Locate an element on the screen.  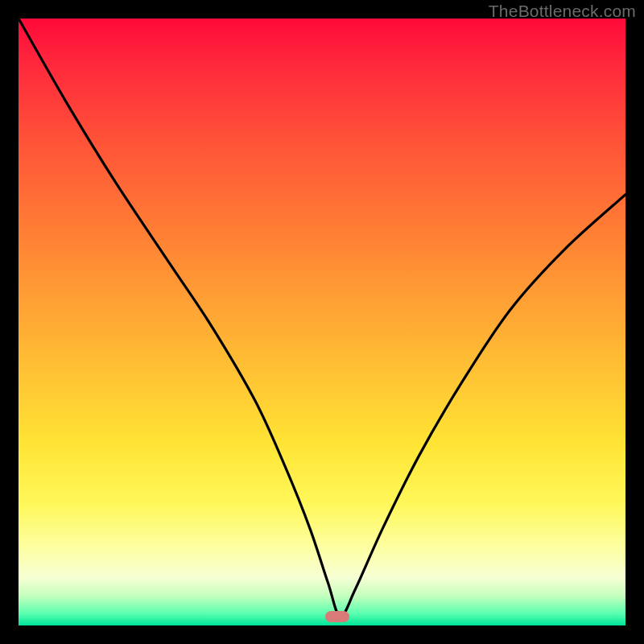
watermark-text: TheBottleneck.com is located at coordinates (562, 11).